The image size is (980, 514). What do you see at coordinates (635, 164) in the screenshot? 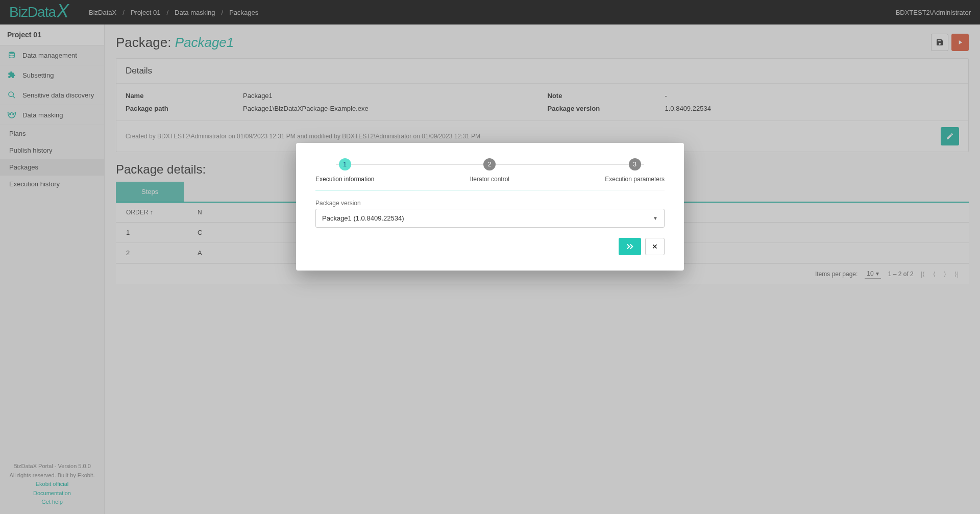
I see `step-number: 3` at bounding box center [635, 164].